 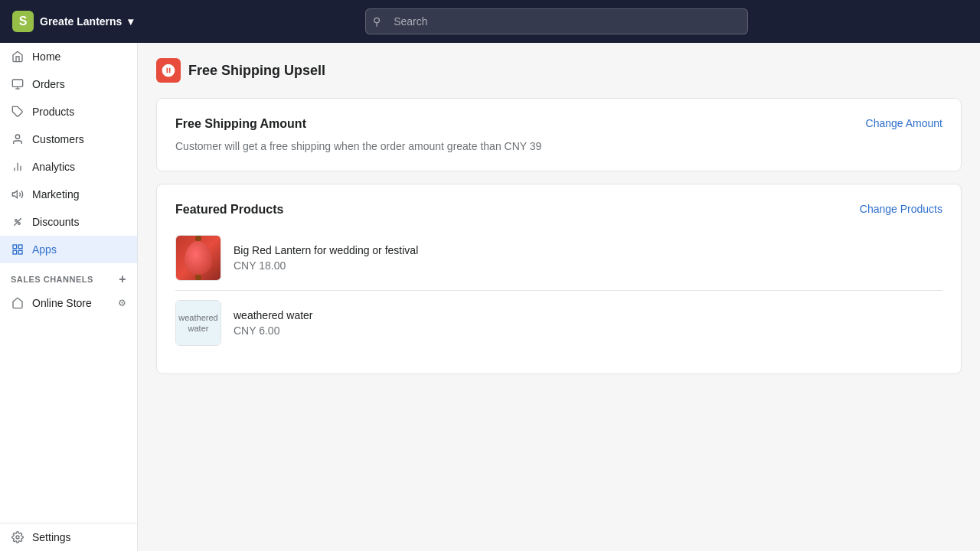 I want to click on sidebar-item-home: Home, so click(x=69, y=57).